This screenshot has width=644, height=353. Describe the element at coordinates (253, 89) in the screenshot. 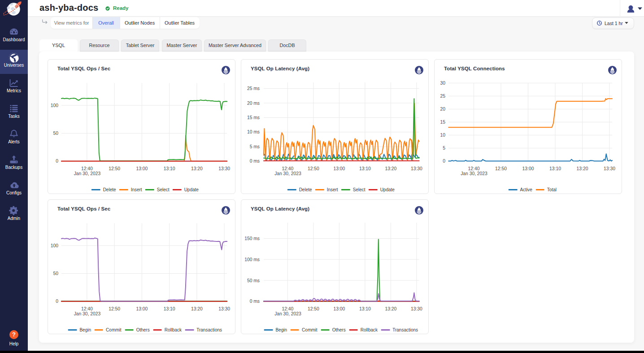

I see `svg-text: 25 ms` at that location.